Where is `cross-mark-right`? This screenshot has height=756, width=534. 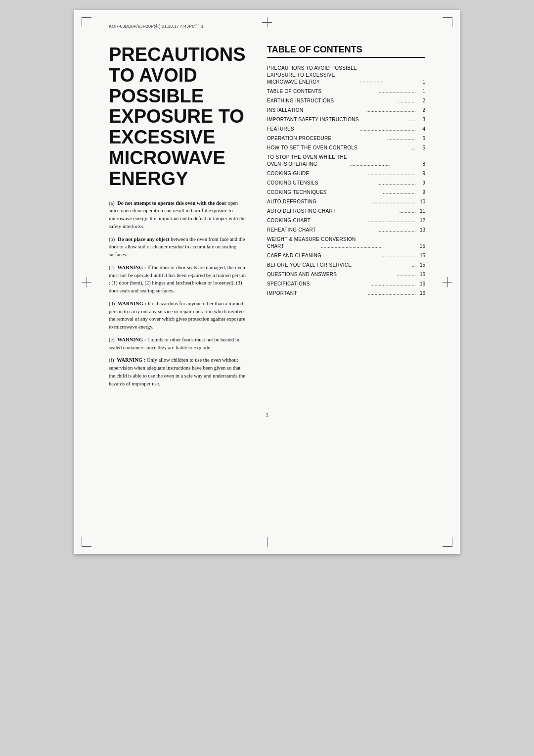
cross-mark-right is located at coordinates (447, 282).